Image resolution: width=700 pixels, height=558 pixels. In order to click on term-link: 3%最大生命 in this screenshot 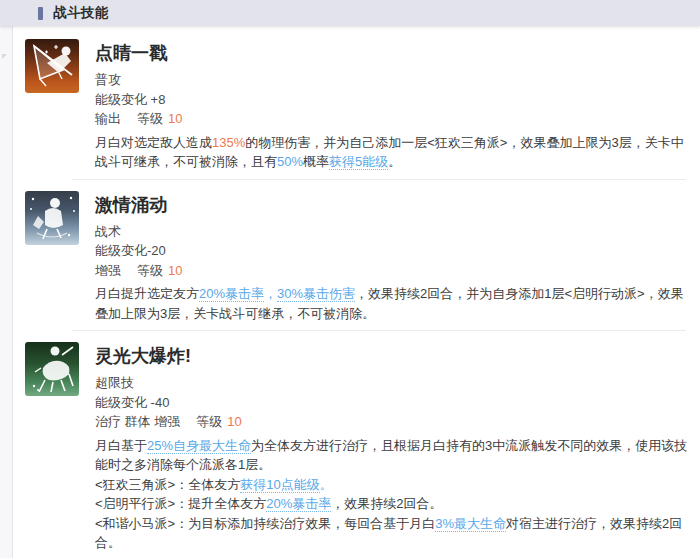, I will do `click(470, 524)`.